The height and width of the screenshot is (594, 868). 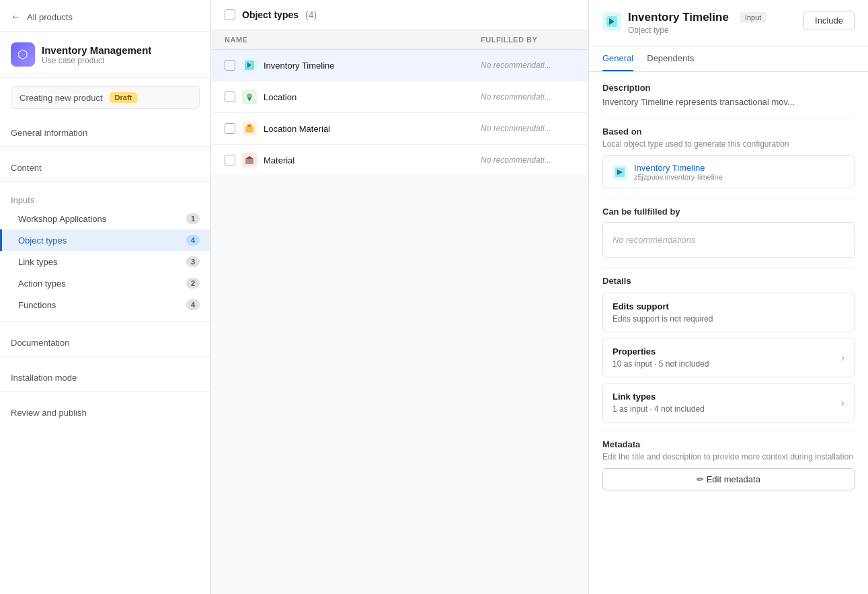 I want to click on table-row: Location Material No recommendati..., so click(x=399, y=129).